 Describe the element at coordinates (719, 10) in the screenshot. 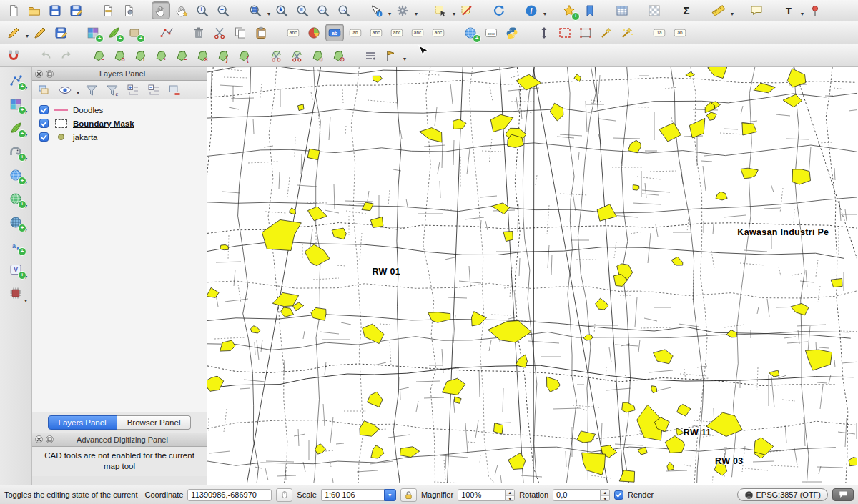

I see `measure-line-button` at that location.